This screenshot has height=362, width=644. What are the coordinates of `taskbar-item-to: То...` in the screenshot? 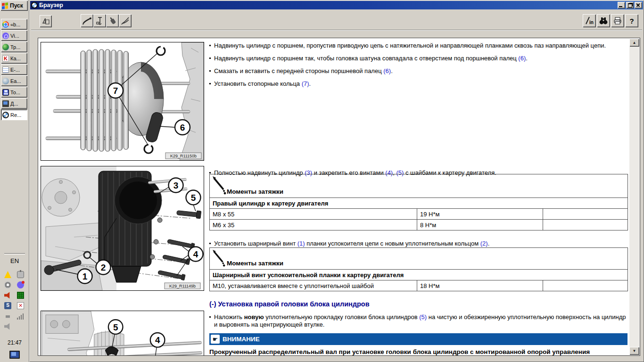 It's located at (14, 92).